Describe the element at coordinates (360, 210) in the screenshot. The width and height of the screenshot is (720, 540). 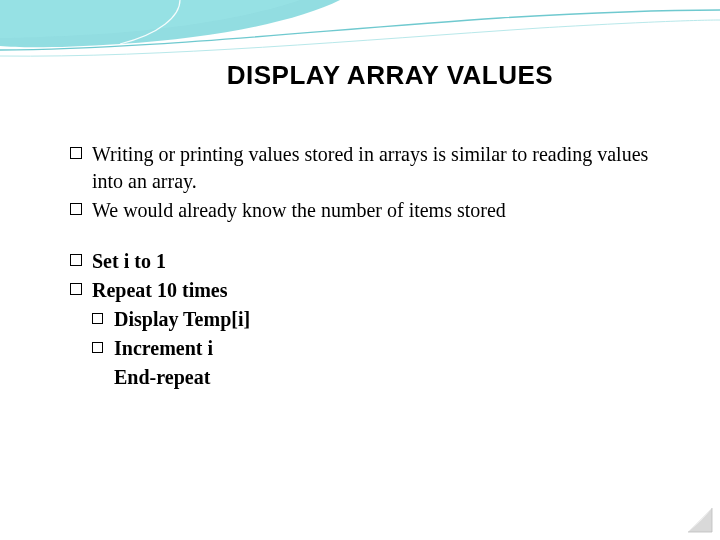
I see `bullet-item: We would already know the number of item…` at that location.